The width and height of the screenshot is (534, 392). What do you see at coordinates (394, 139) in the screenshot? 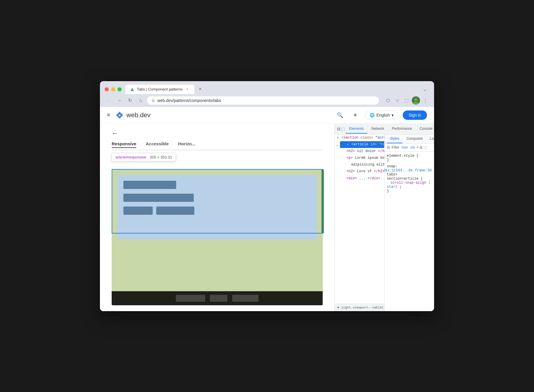
I see `styles-tab-styles: Styles` at bounding box center [394, 139].